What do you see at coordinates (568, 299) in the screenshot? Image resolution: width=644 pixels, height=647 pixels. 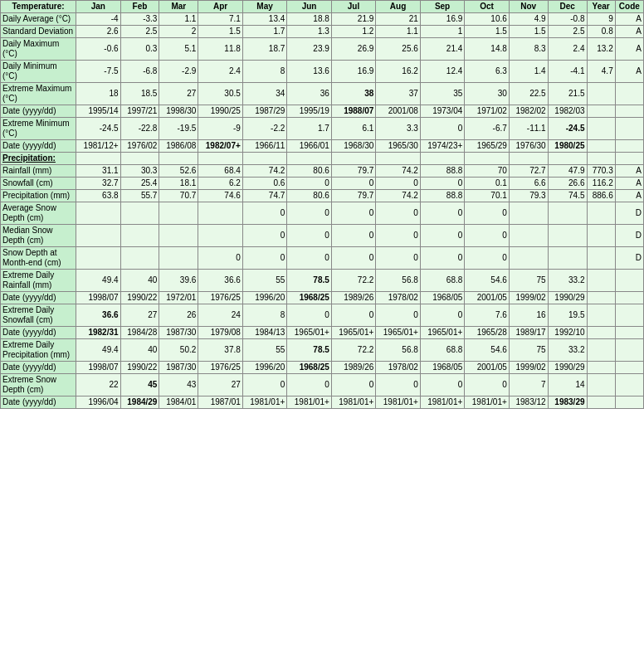 I see `data-cell: 1990/29` at bounding box center [568, 299].